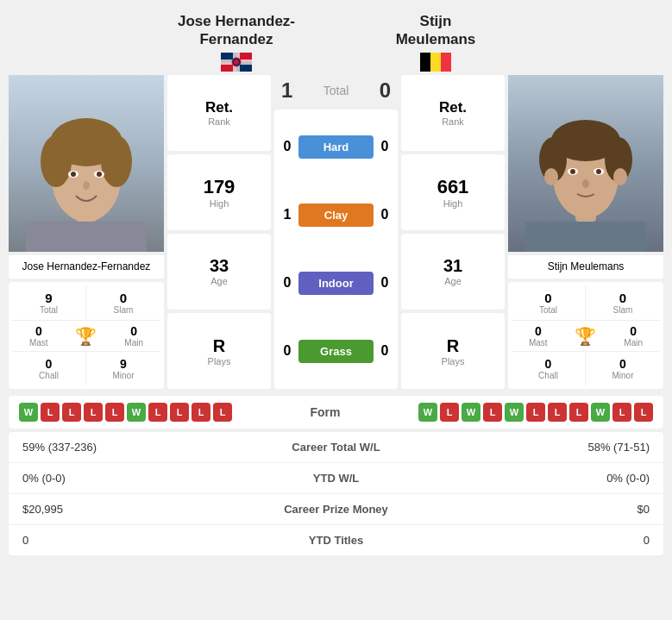 Image resolution: width=672 pixels, height=620 pixels. Describe the element at coordinates (336, 479) in the screenshot. I see `ytd-wl-row: 0% (0-0) YTD W/L 0% (0-0)` at that location.